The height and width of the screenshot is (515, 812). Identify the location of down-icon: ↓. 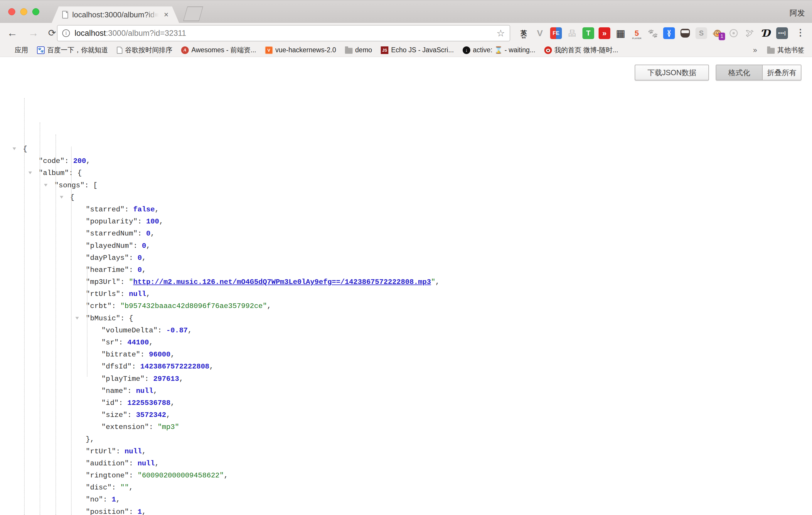
(467, 50).